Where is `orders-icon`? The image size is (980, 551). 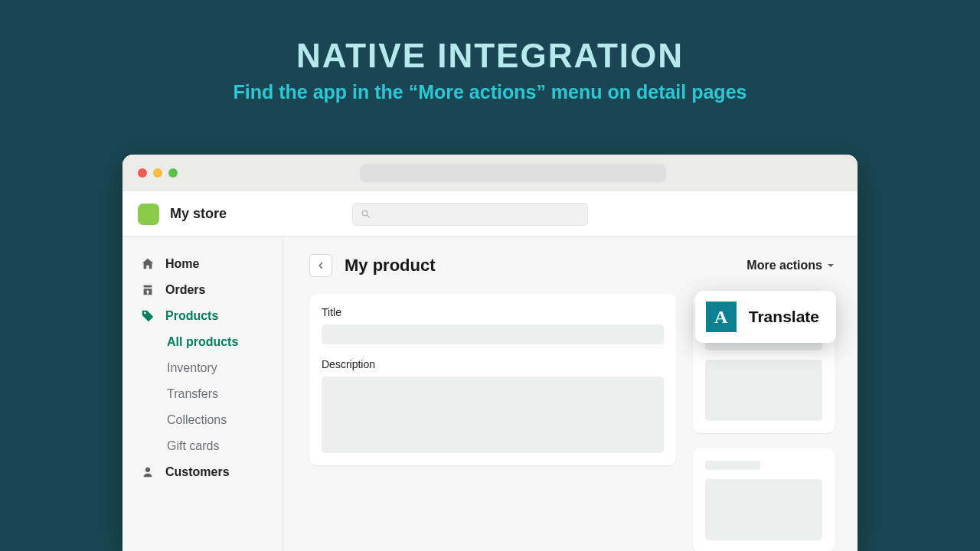
orders-icon is located at coordinates (148, 290).